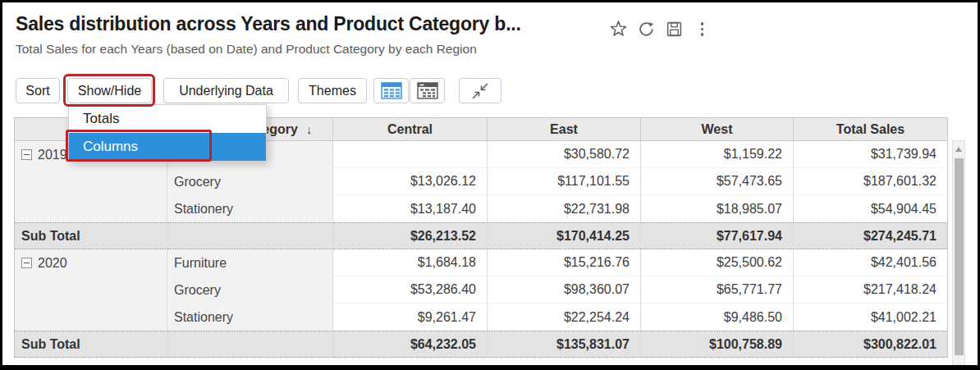 The height and width of the screenshot is (370, 980). What do you see at coordinates (870, 317) in the screenshot?
I see `value-cell: $41,002.21` at bounding box center [870, 317].